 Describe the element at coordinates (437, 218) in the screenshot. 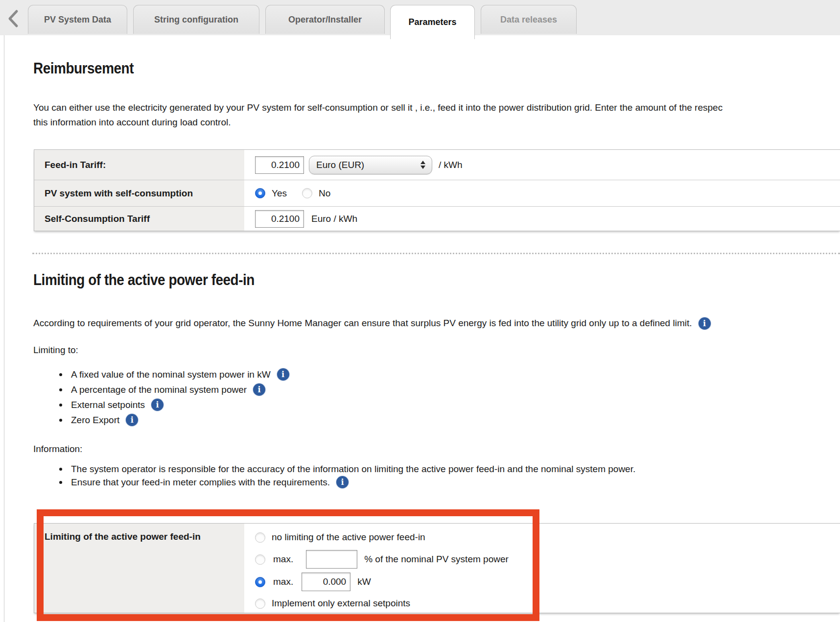

I see `table-row-self-consumption-tariff: Self-Consumption Tariff Euro / kWh` at that location.